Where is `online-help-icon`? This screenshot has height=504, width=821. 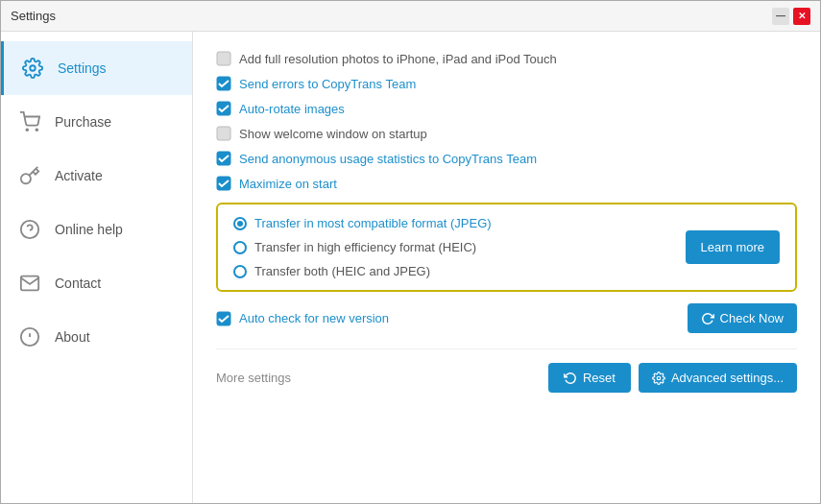
online-help-icon is located at coordinates (30, 229).